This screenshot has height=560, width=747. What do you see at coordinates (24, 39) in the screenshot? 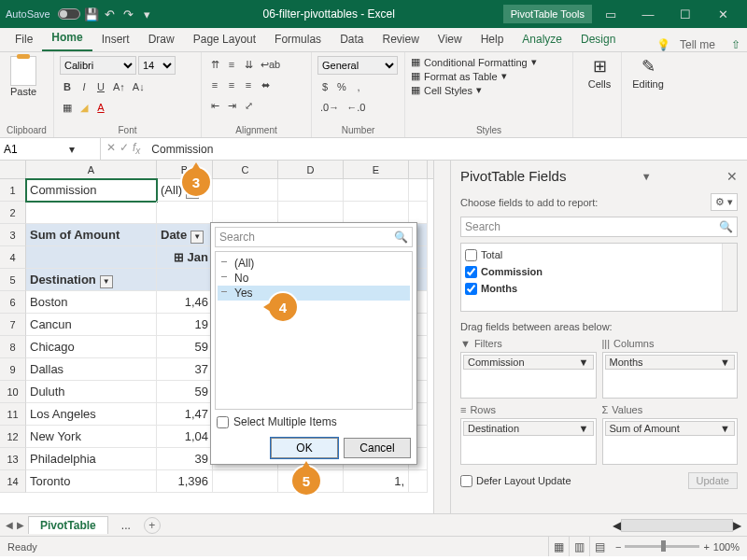
I see `tab-file: File` at bounding box center [24, 39].